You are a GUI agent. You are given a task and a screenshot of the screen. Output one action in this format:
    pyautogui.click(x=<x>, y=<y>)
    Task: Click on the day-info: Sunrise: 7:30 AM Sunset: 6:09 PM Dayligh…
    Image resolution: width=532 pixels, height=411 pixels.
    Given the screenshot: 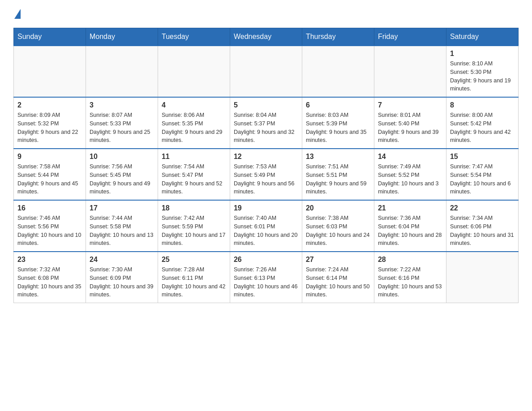 What is the action you would take?
    pyautogui.click(x=122, y=282)
    